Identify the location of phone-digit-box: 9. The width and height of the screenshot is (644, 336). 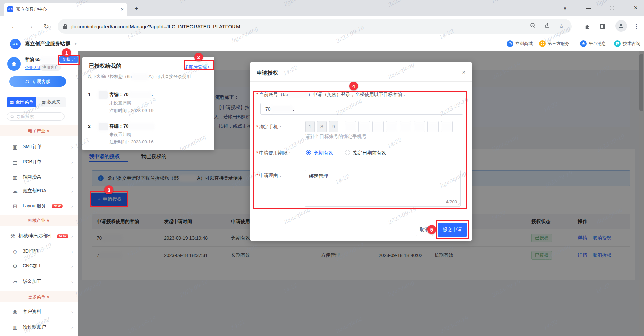
(334, 127).